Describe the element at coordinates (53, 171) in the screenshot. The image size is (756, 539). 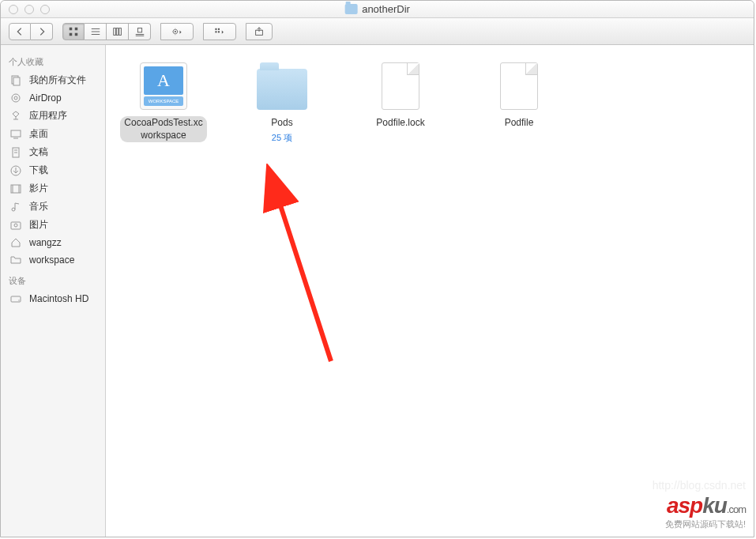
I see `sidebar-item-downloads: 下载` at that location.